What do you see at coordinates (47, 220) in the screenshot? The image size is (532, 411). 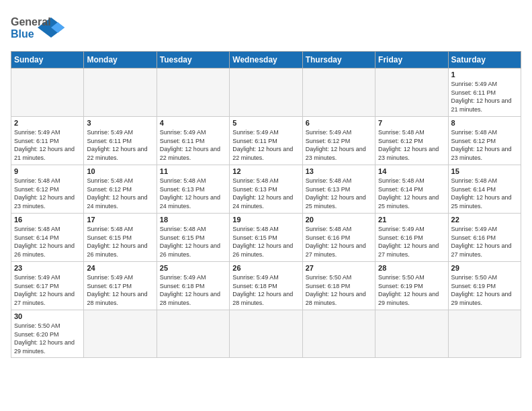 I see `day-number: 16` at bounding box center [47, 220].